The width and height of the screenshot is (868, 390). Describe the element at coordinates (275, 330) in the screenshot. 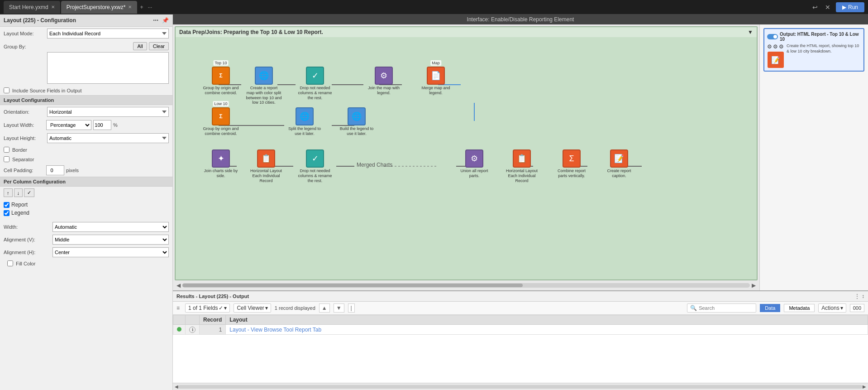

I see `layout-link: Layout - View Browse Tool Report Tab` at that location.